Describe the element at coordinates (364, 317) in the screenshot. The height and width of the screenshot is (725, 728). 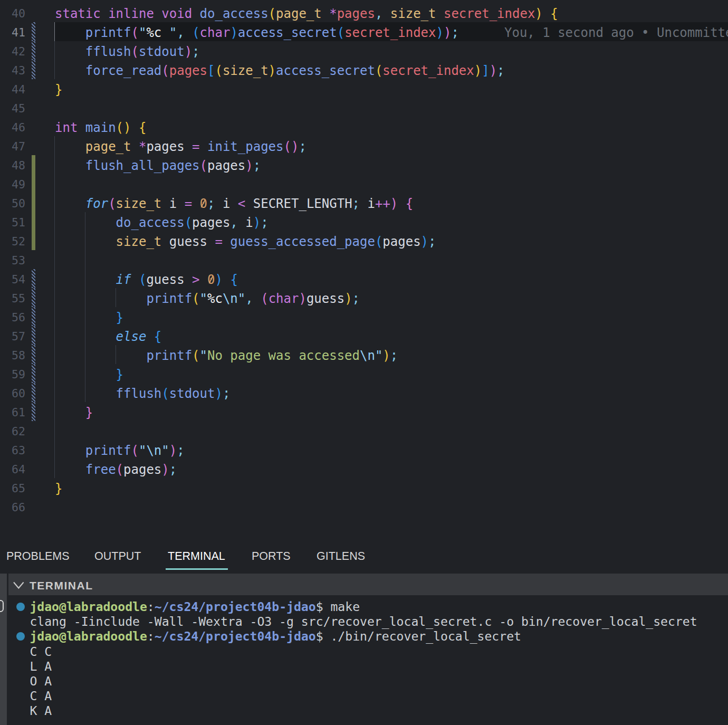
I see `editor-line-56: 56 }` at that location.